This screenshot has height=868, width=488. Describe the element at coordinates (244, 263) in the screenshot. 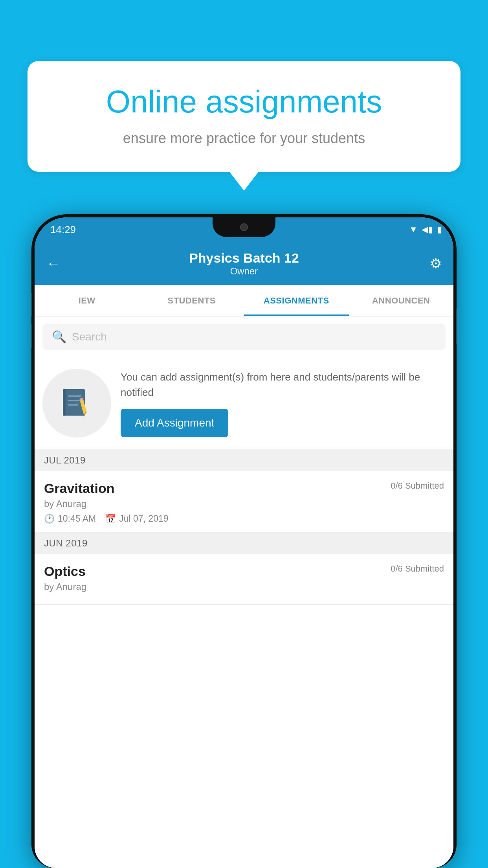

I see `header-title-block: Physics Batch 12 Owner` at that location.